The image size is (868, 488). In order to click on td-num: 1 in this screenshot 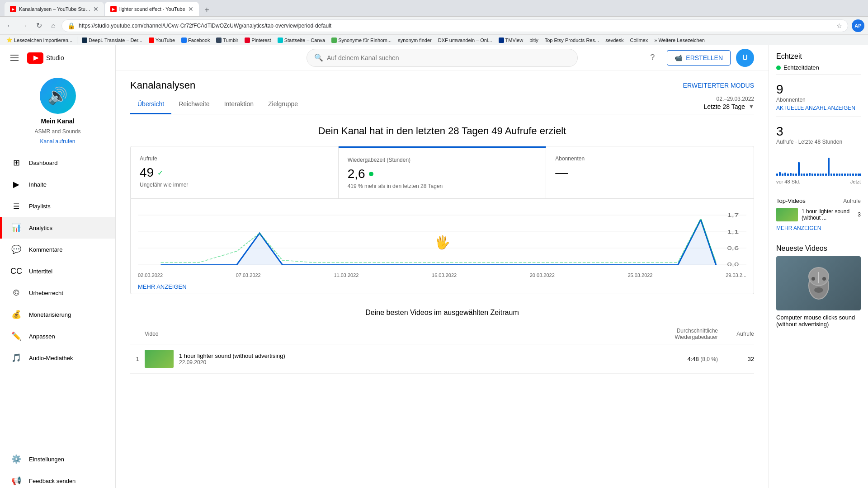, I will do `click(137, 359)`.